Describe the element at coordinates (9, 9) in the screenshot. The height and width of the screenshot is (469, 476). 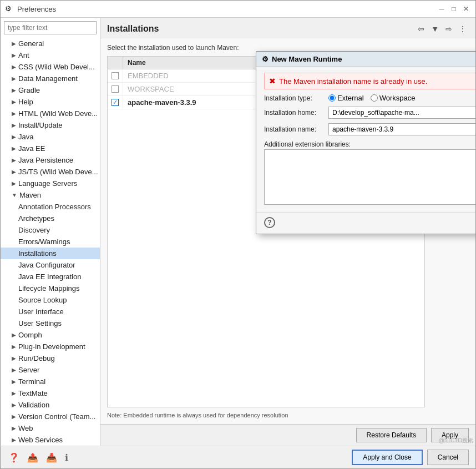
I see `window-icon: ⚙` at that location.